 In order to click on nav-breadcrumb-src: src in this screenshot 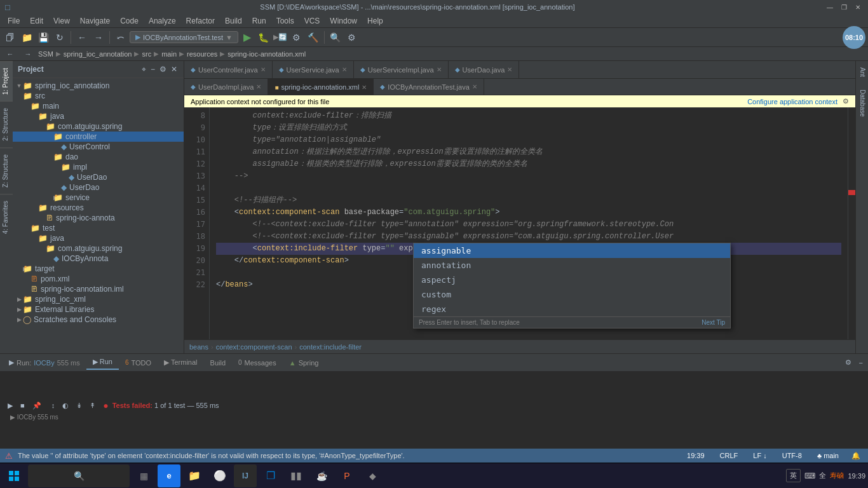, I will do `click(146, 54)`.